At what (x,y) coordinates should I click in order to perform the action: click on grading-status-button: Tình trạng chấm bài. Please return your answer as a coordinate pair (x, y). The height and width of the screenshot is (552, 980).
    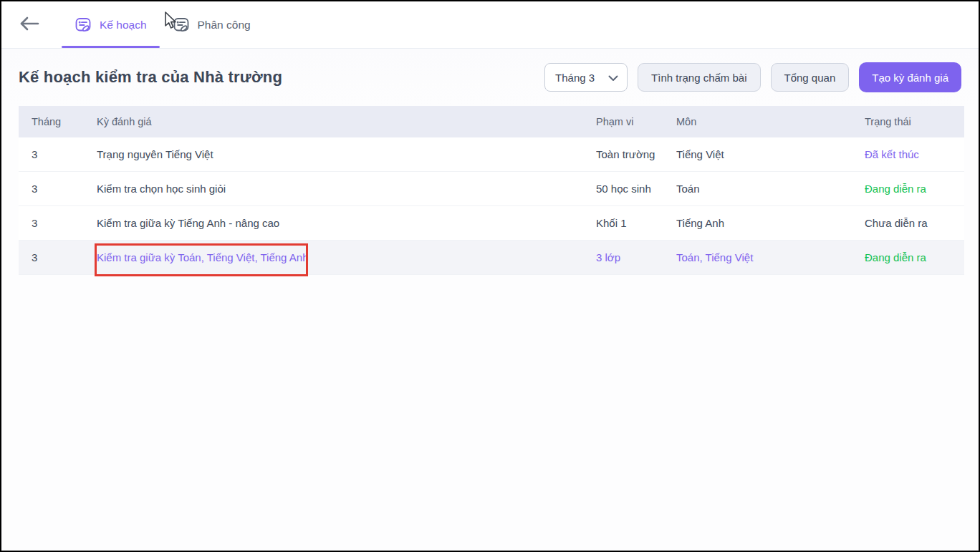
    Looking at the image, I should click on (699, 77).